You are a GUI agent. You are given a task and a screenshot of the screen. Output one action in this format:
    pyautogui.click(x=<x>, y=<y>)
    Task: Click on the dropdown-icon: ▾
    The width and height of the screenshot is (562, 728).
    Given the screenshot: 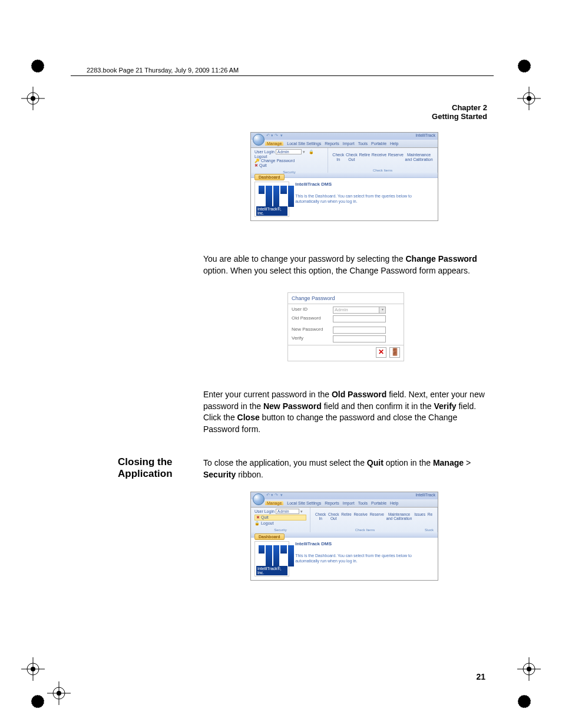 What is the action you would take?
    pyautogui.click(x=382, y=310)
    